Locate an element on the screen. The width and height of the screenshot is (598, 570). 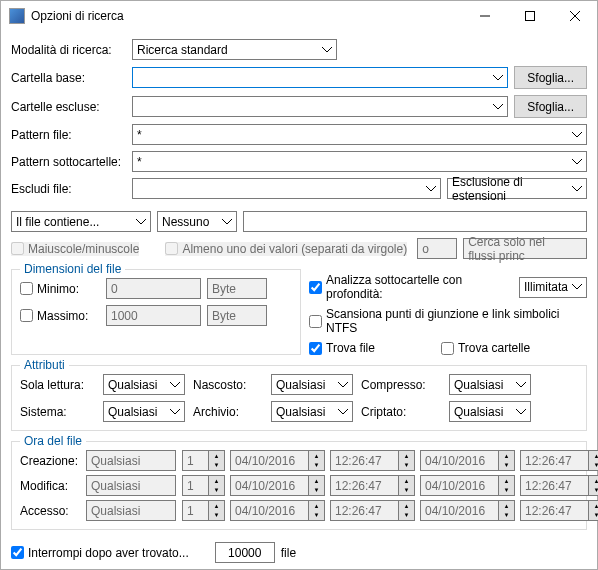
modify-date2 is located at coordinates (459, 486).